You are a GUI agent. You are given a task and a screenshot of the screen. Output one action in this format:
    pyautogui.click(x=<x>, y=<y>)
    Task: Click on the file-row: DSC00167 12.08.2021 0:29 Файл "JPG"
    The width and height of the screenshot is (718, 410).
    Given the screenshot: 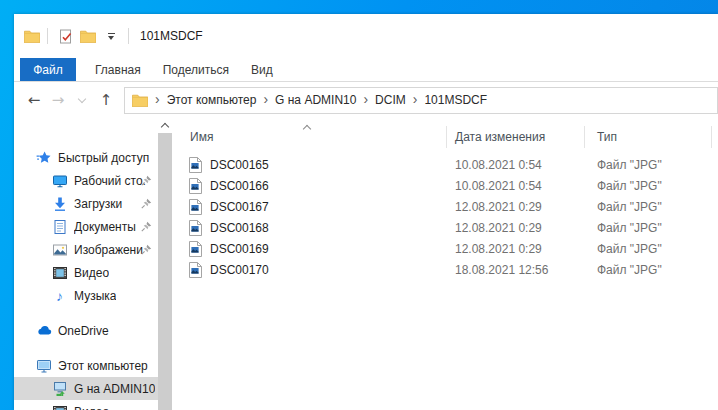 What is the action you would take?
    pyautogui.click(x=445, y=206)
    